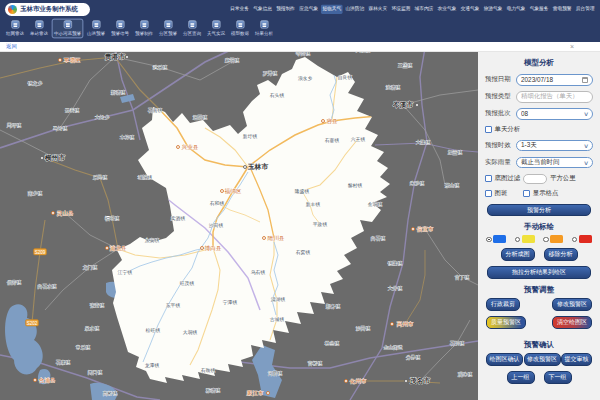  Describe the element at coordinates (208, 370) in the screenshot. I see `svg-text: 石颈镇` at that location.